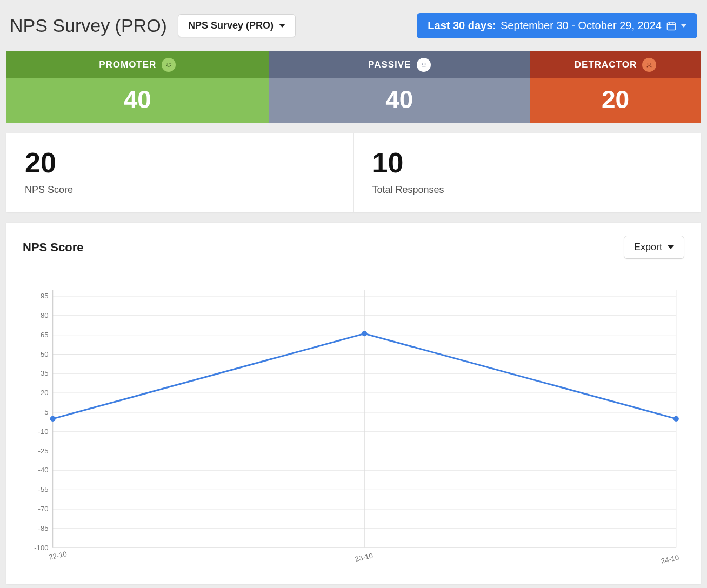 The image size is (707, 588). Describe the element at coordinates (354, 29) in the screenshot. I see `page-header: NPS Survey (PRO) NPS Survey (PRO) Last 3…` at that location.